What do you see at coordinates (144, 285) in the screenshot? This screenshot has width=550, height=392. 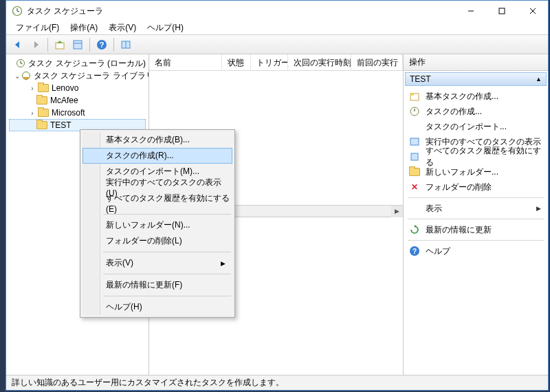 I see `ctx-label: 最新の情報に更新(F)` at bounding box center [144, 285].